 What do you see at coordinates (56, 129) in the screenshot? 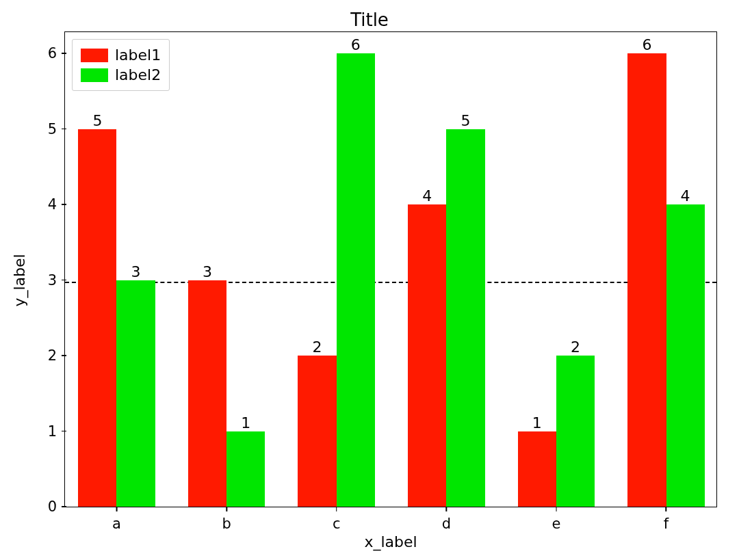
I see `y-tick: 5` at bounding box center [56, 129].